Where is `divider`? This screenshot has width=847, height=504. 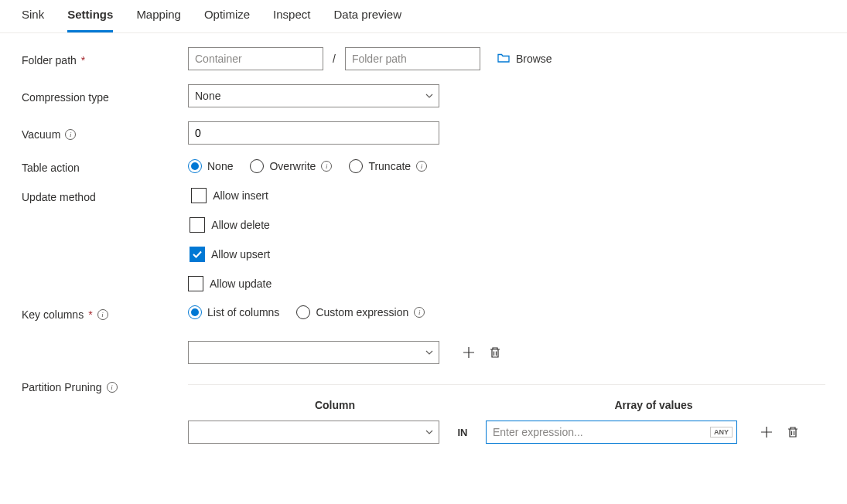 divider is located at coordinates (507, 385).